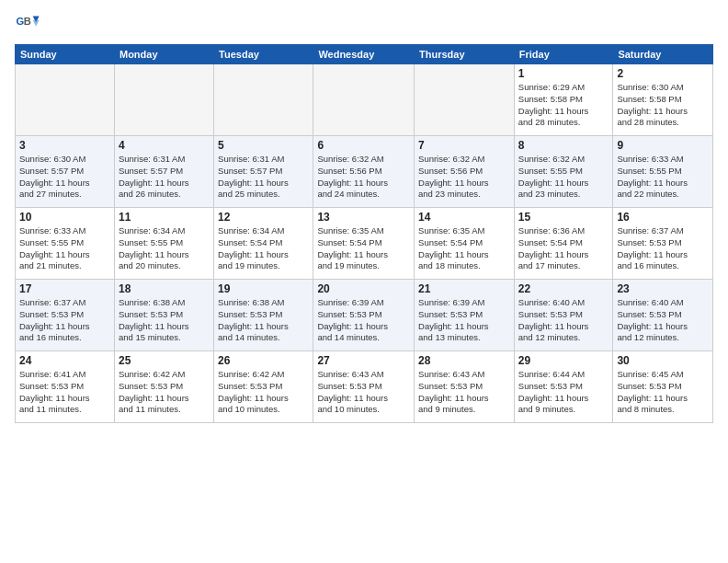 Image resolution: width=728 pixels, height=563 pixels. I want to click on calendar-day: 7Sunrise: 6:32 AMSunset: 5:56 PMDaylight…, so click(465, 172).